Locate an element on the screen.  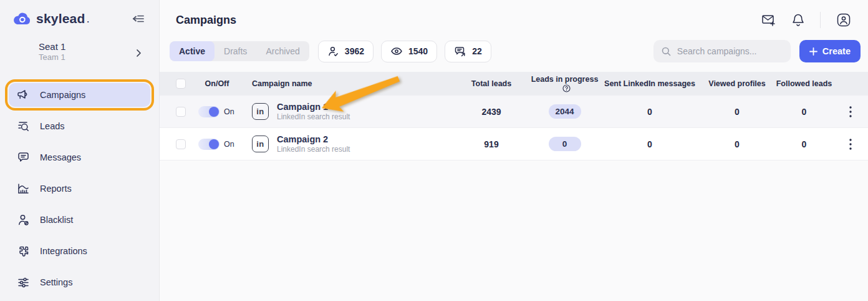
chevron-right-icon is located at coordinates (138, 53).